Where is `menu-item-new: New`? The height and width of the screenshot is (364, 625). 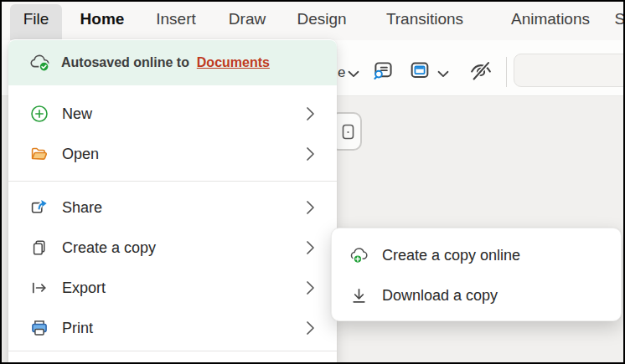
menu-item-new: New is located at coordinates (173, 114).